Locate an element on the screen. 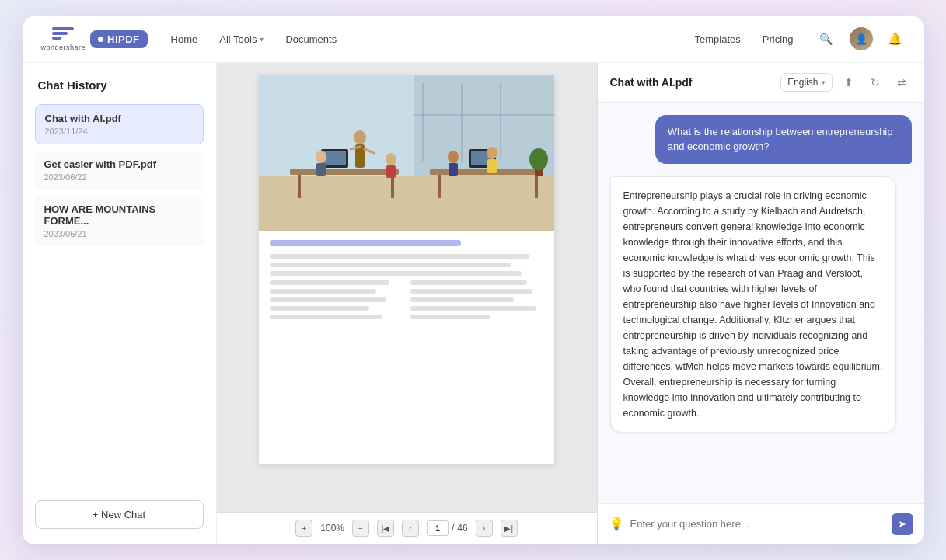  chat-history-name-1: Get easier with PDF.pdf is located at coordinates (120, 165).